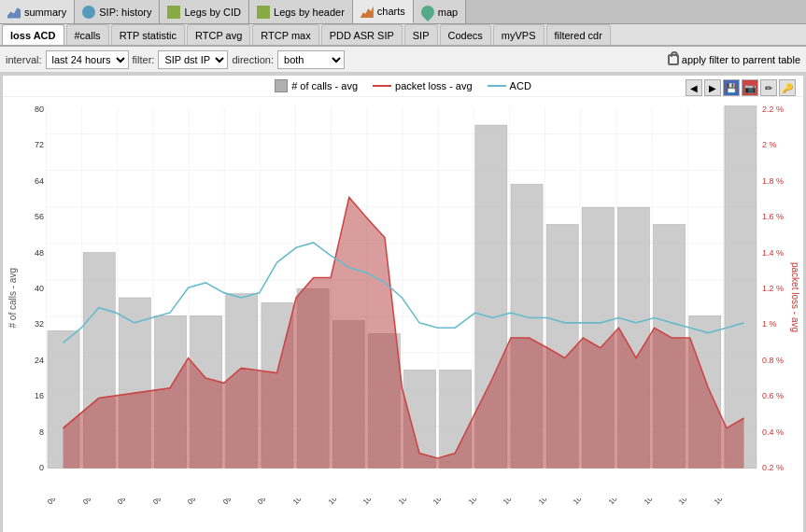  What do you see at coordinates (383, 11) in the screenshot?
I see `nav-tab-charts: charts` at bounding box center [383, 11].